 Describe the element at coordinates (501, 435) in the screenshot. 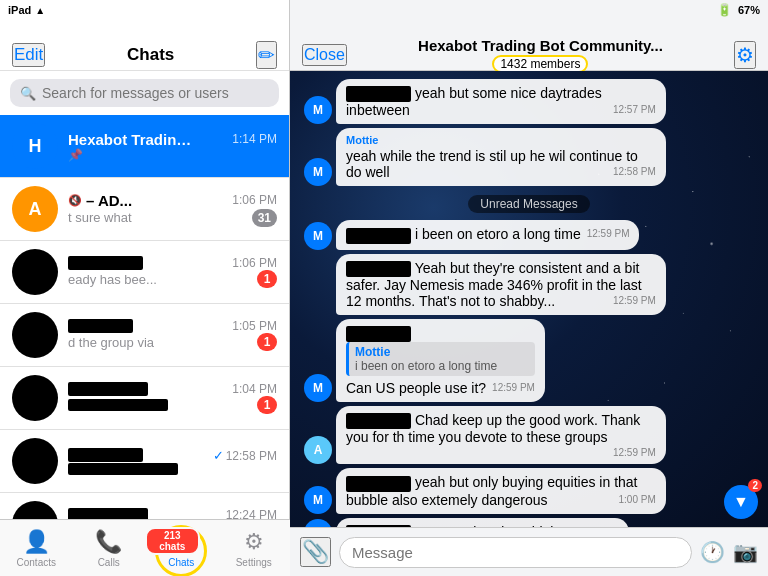

I see `message-bubble: Chad keep up the good work. Thank you fo…` at that location.